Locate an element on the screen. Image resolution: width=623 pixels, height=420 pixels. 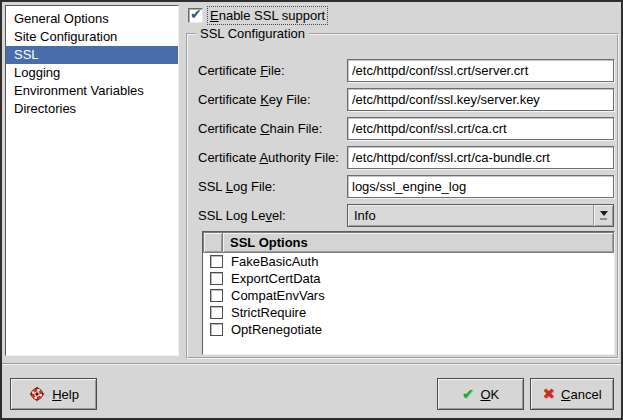
bottom-separator is located at coordinates (312, 364).